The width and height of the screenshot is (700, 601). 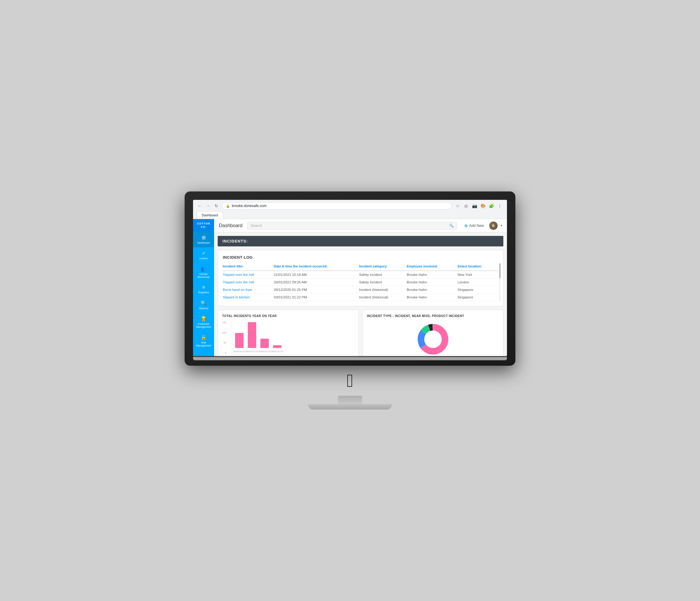 What do you see at coordinates (433, 339) in the screenshot?
I see `donut-hole` at bounding box center [433, 339].